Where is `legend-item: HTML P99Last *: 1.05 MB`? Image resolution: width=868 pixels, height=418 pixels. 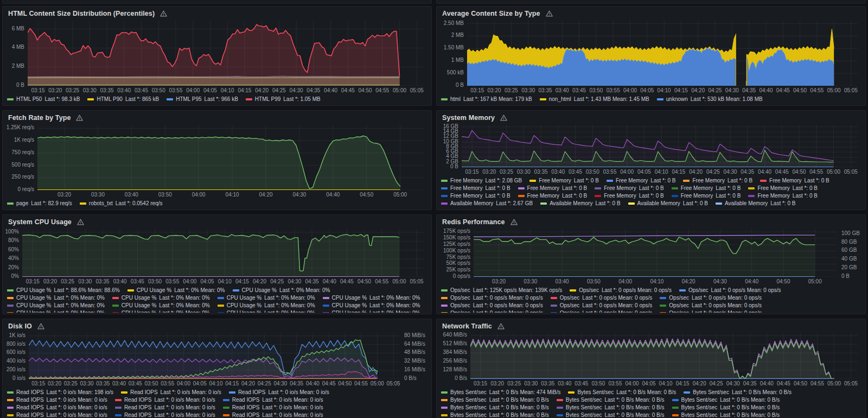
legend-item: HTML P99Last *: 1.05 MB is located at coordinates (283, 99).